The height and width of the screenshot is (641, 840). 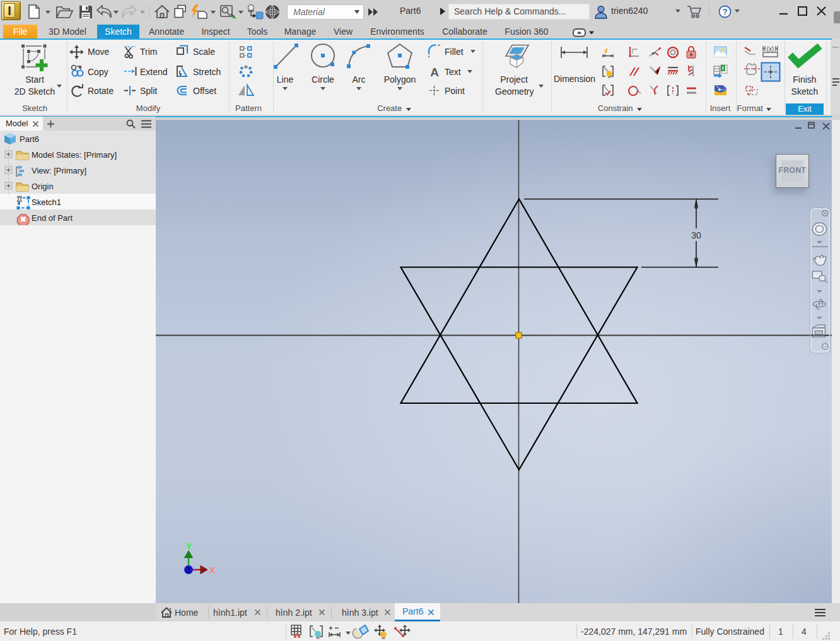 I want to click on svg-text: Z, so click(x=188, y=570).